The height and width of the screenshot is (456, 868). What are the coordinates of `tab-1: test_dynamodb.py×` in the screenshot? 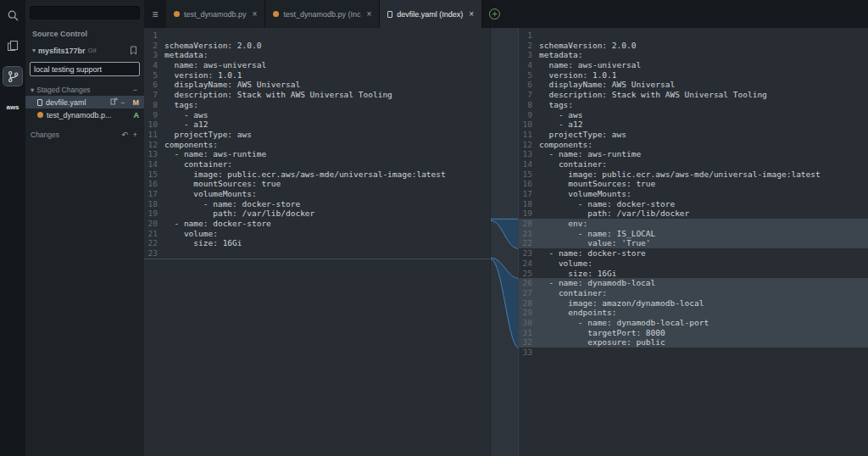 It's located at (215, 14).